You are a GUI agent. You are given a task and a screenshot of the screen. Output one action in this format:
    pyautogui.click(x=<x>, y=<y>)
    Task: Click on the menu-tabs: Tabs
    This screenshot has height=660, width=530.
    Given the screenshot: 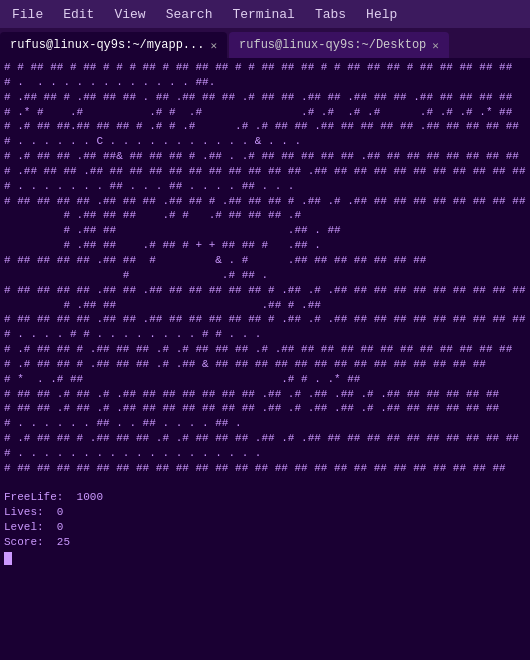 What is the action you would take?
    pyautogui.click(x=330, y=14)
    